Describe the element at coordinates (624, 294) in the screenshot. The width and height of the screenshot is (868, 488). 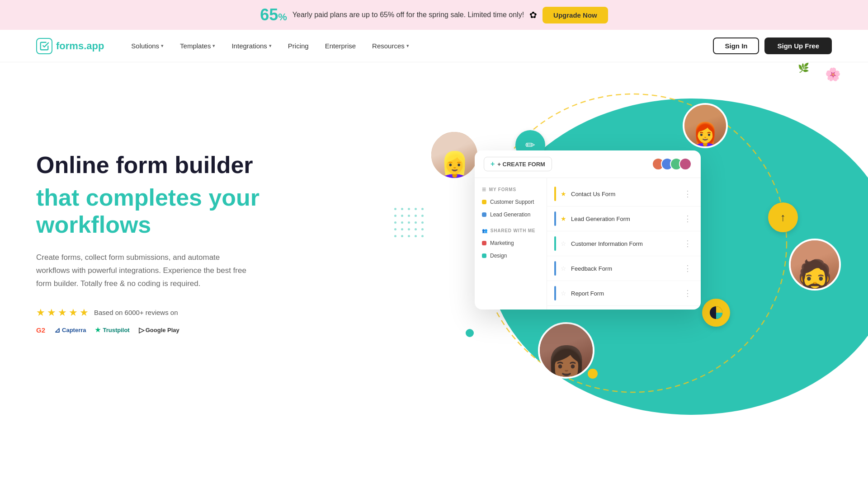
I see `form-row: ☆ Report Form ⋮` at that location.